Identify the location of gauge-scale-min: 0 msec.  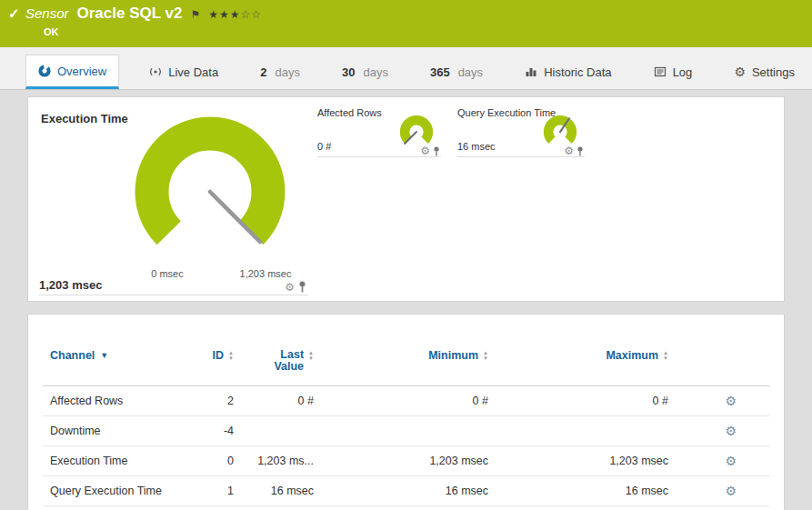
(167, 274).